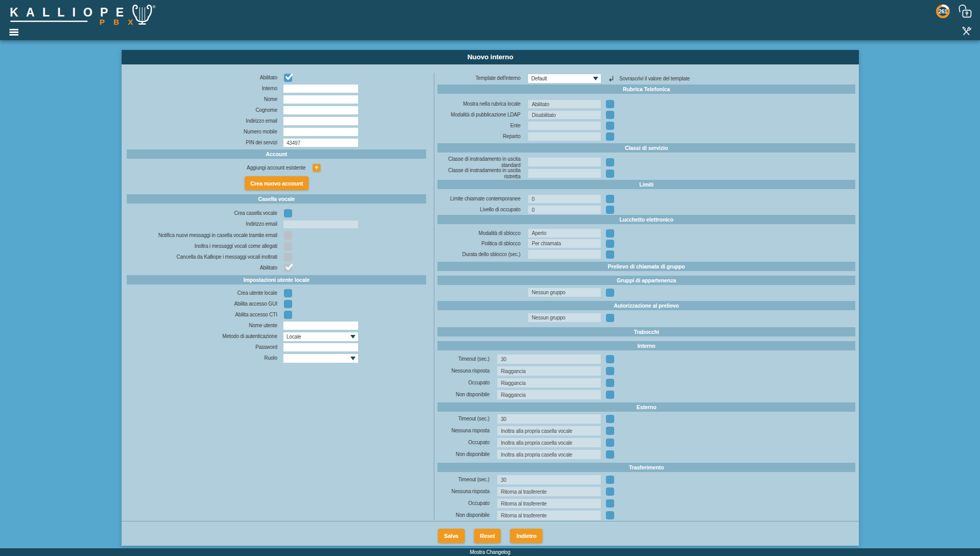 This screenshot has width=980, height=556. Describe the element at coordinates (549, 431) in the screenshot. I see `esterno-nessuna-risposta-value: Inoltra alla propria casella vocale` at that location.